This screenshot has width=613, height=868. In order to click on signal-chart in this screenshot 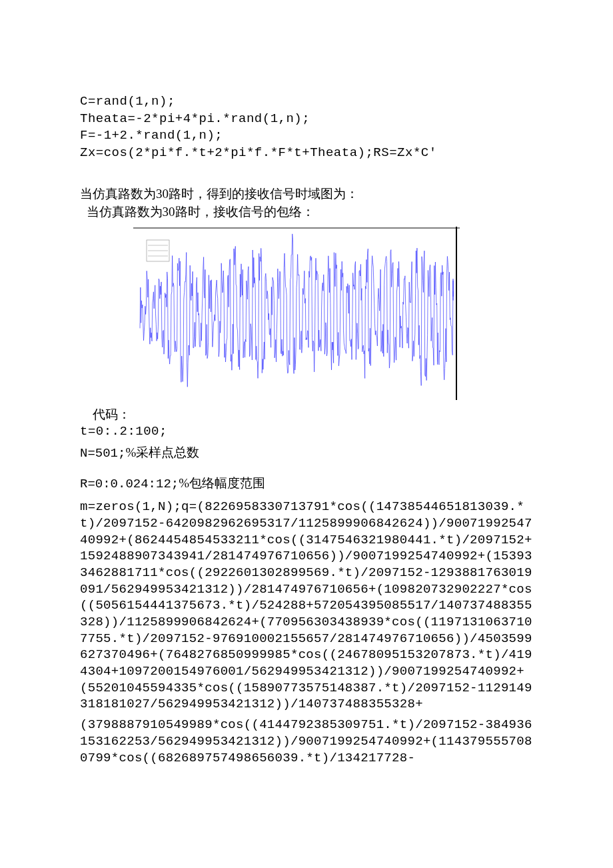, I will do `click(297, 313)`.